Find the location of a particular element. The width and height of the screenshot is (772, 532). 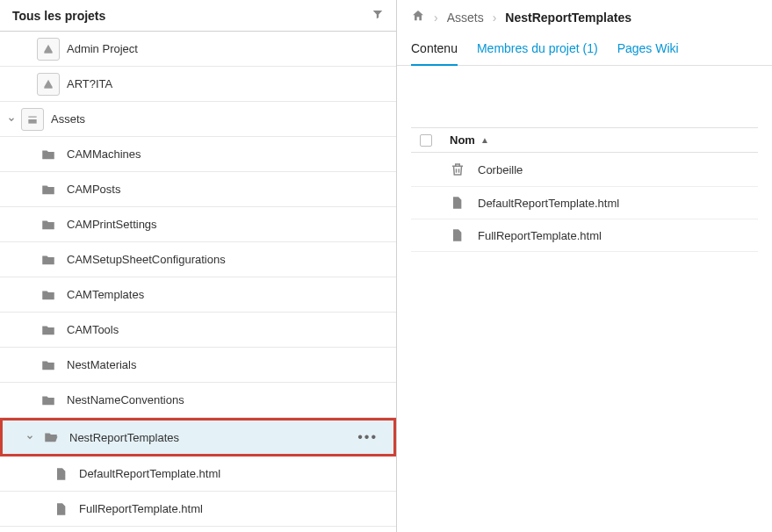

tree-item-fullreport: FullReportTemplate.html is located at coordinates (198, 509).